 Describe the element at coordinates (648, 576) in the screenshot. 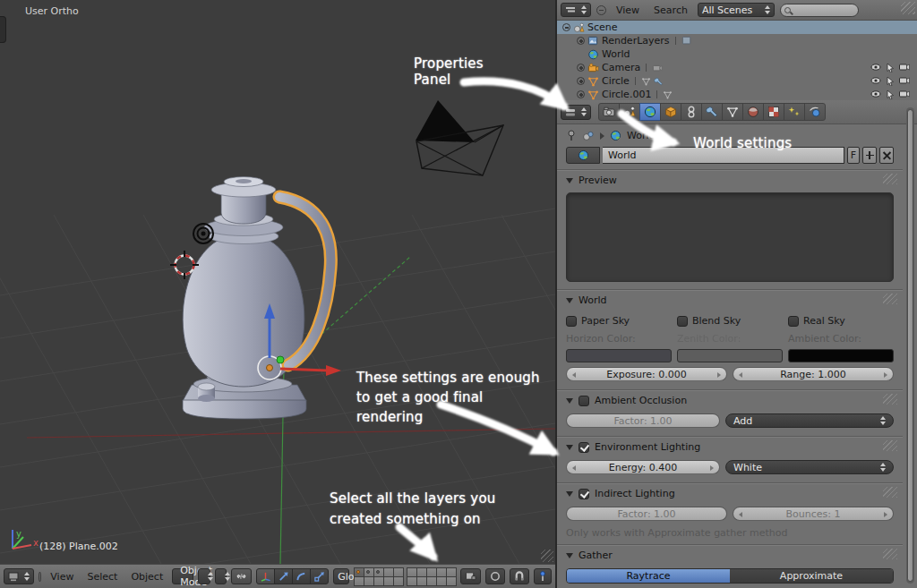

I see `raytrace-option: Raytrace` at that location.